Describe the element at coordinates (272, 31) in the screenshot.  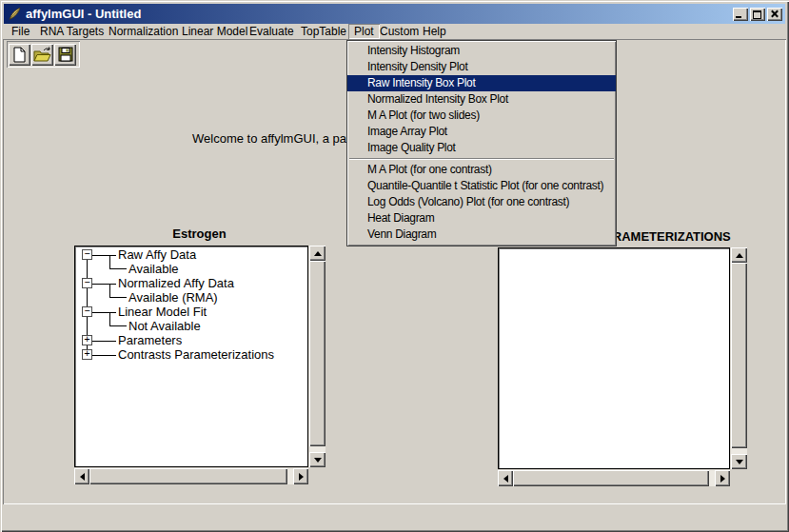
I see `menubar-item-evaluate: Evaluate` at that location.